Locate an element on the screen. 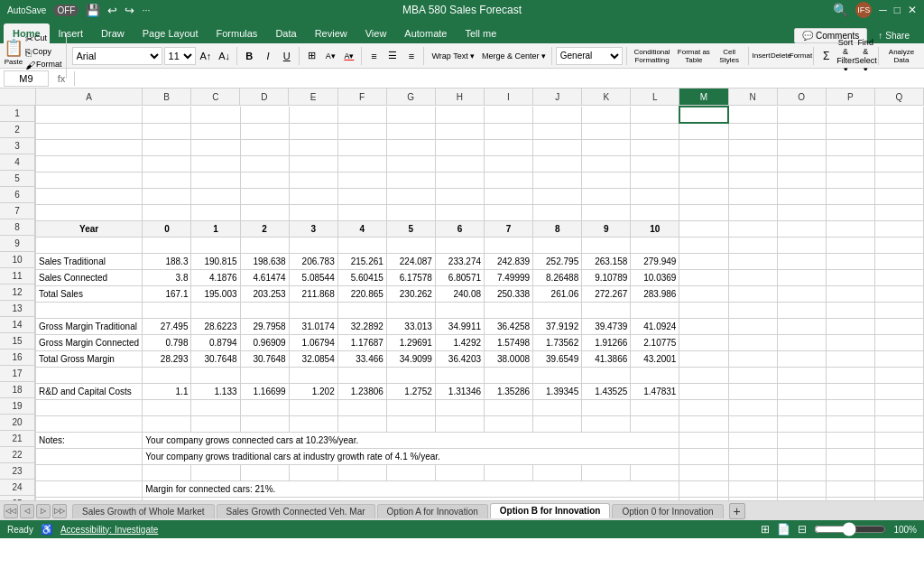  align-right-btn: ≡ is located at coordinates (411, 56).